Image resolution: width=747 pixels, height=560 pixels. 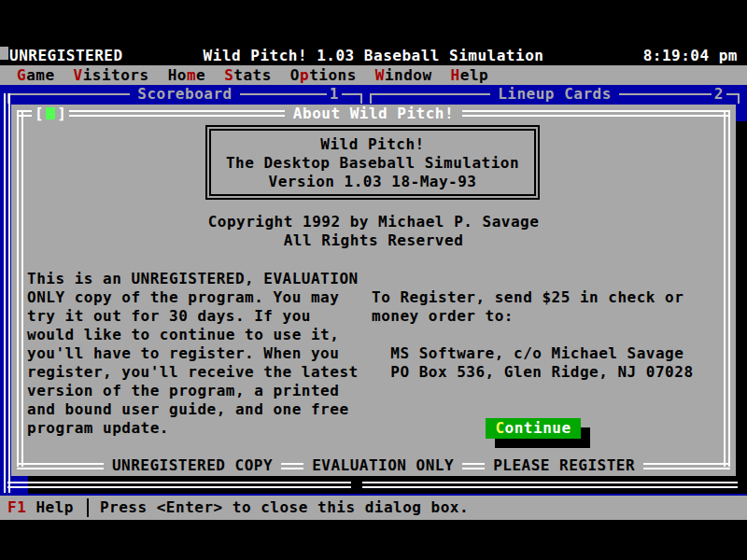 I want to click on menu-bar: Game Visitors Home Stats Options Window …, so click(x=374, y=75).